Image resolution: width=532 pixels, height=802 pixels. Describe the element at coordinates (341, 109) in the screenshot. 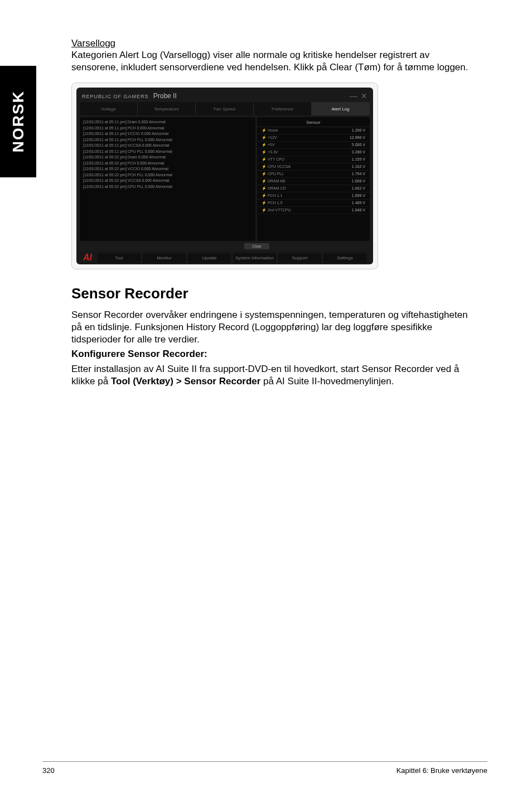

I see `tab-alert-log: Alert Log` at that location.